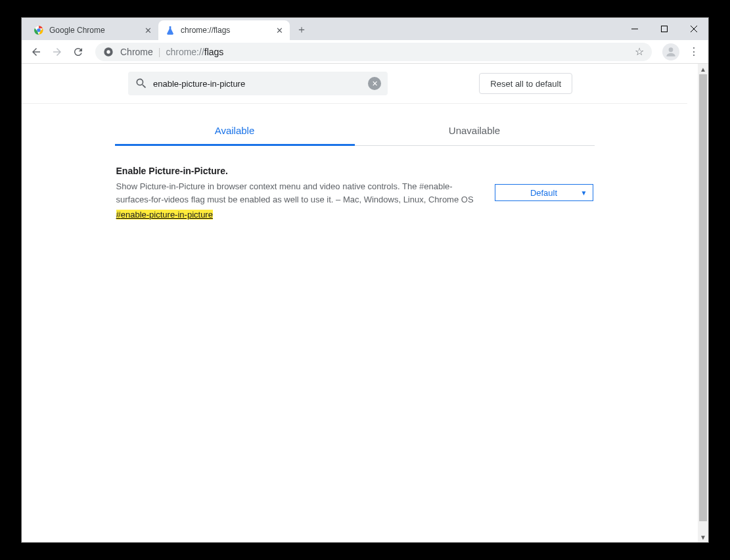 Image resolution: width=730 pixels, height=560 pixels. I want to click on select-value: Default, so click(544, 193).